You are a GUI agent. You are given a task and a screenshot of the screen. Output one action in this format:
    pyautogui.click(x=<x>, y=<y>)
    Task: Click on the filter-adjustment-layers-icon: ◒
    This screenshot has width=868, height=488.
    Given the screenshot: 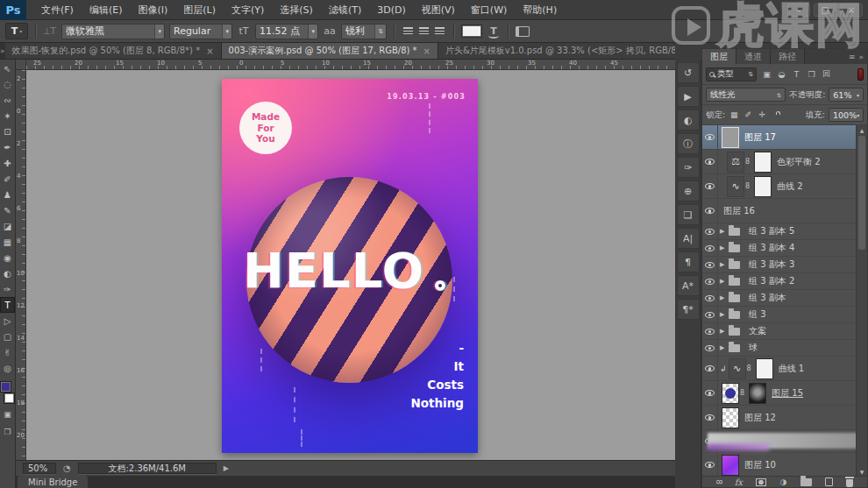 What is the action you would take?
    pyautogui.click(x=782, y=74)
    